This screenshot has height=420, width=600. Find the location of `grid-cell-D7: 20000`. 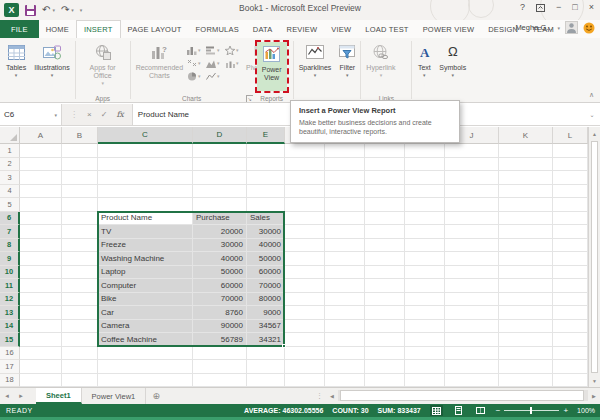

grid-cell-D7: 20000 is located at coordinates (220, 232).